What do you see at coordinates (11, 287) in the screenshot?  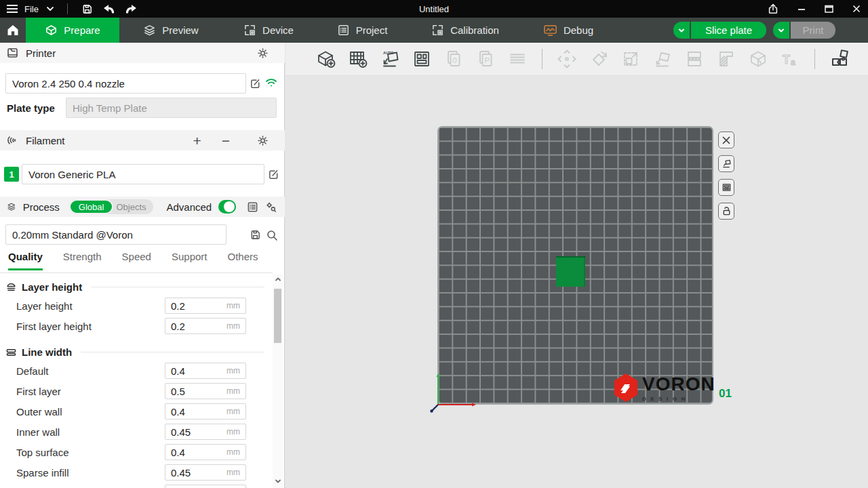 I see `layer-height-icon` at bounding box center [11, 287].